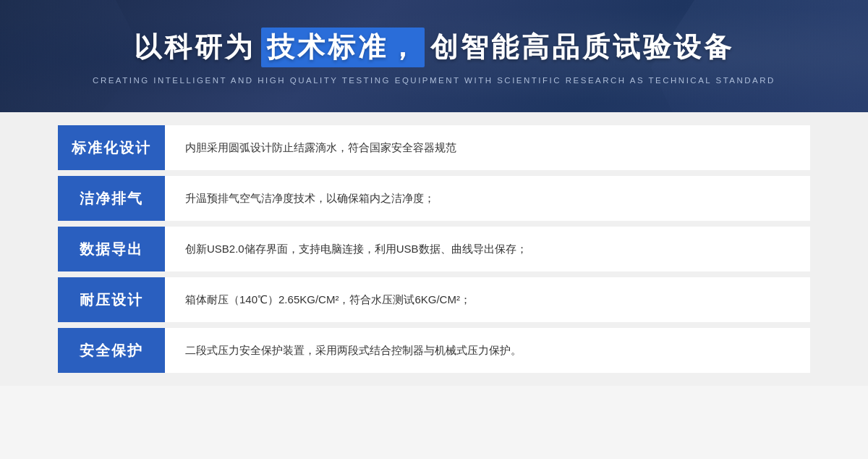 The height and width of the screenshot is (459, 868). Describe the element at coordinates (111, 249) in the screenshot. I see `feature-label-2: 数据导出` at that location.